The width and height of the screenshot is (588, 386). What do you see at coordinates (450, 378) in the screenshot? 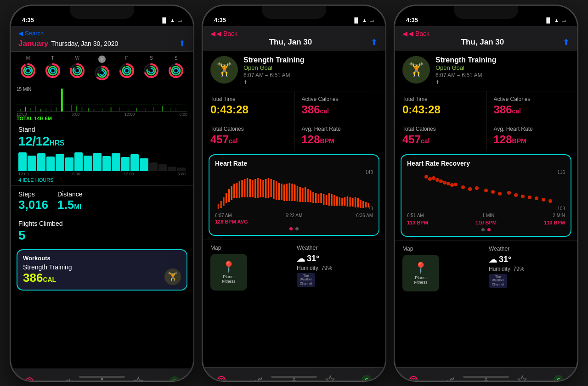
I see `tab-trends-3: Trends` at bounding box center [450, 378].